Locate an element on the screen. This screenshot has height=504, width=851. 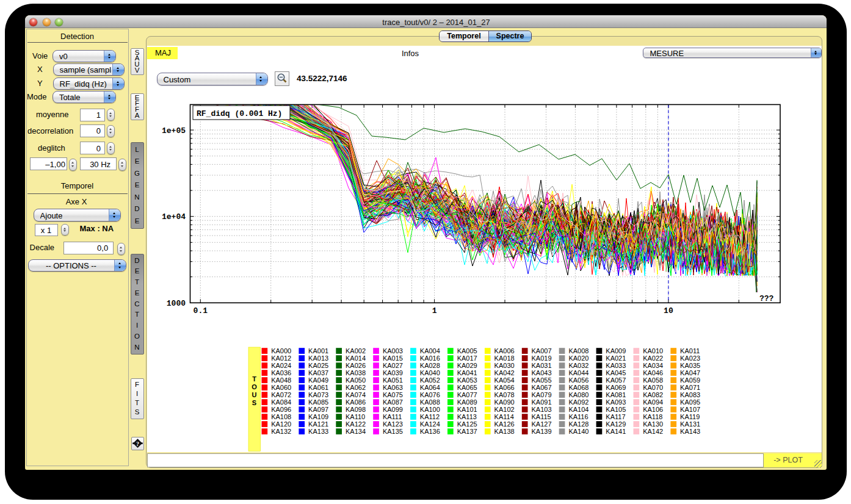
svg-text: KA089 is located at coordinates (468, 402).